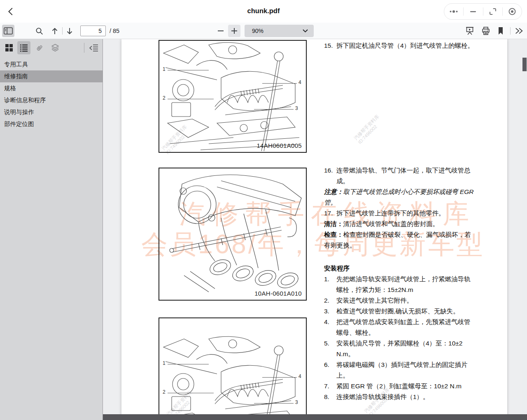  What do you see at coordinates (51, 124) in the screenshot?
I see `sidebar-item-component-location: 部件定位图` at bounding box center [51, 124].